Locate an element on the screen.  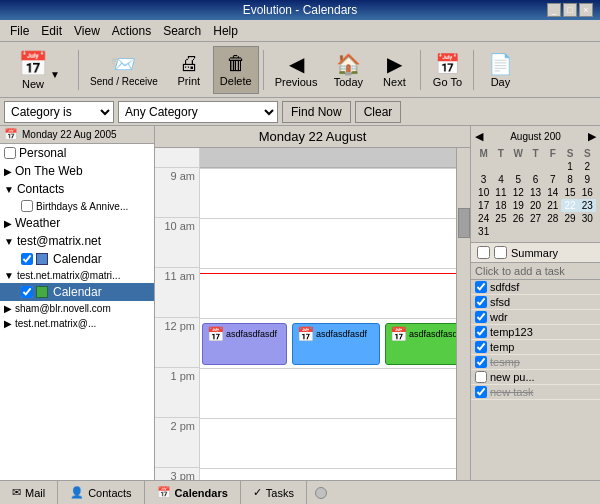
sidebar-item-test-net-matrix2: ▶ test.net.matrix@... is located at coordinates (77, 324).